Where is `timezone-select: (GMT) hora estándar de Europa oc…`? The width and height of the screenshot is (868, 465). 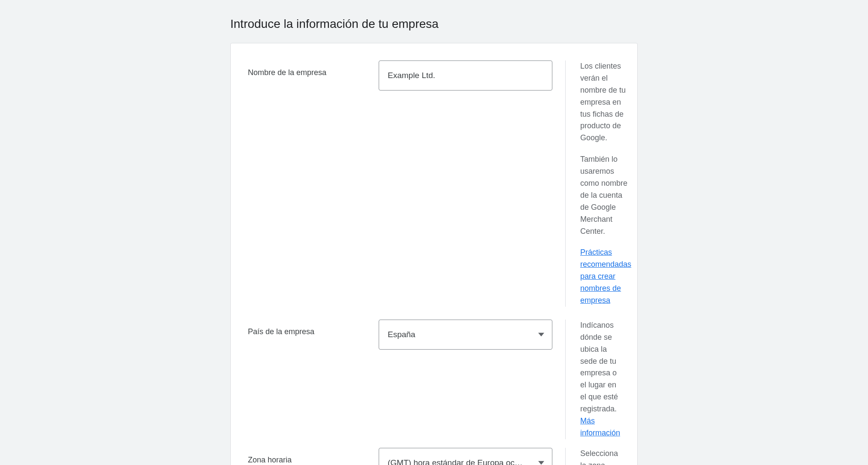
timezone-select: (GMT) hora estándar de Europa oc… is located at coordinates (466, 456).